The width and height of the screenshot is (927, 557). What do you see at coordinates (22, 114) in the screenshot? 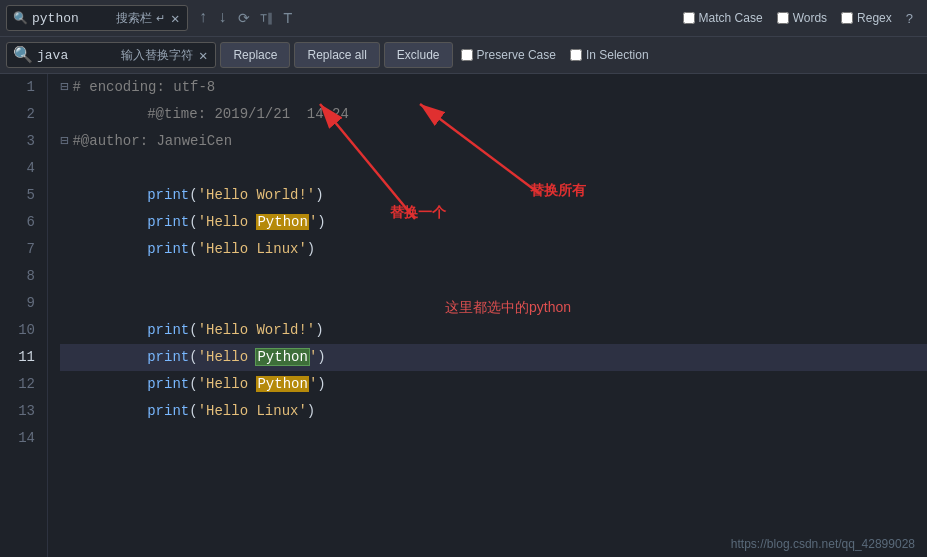
I see `line-num-2: 2` at bounding box center [22, 114].